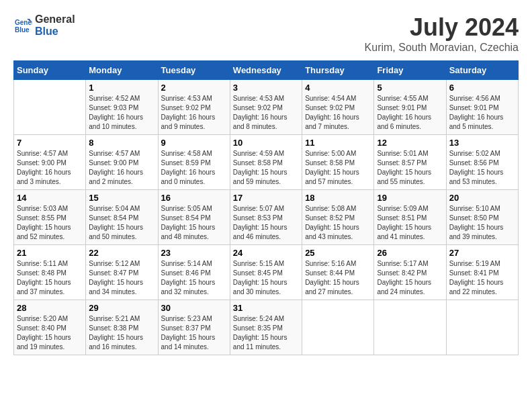 Image resolution: width=532 pixels, height=411 pixels. I want to click on calendar-cell: 18Sunrise: 5:08 AM Sunset: 8:52 PM Dayli…, so click(339, 218).